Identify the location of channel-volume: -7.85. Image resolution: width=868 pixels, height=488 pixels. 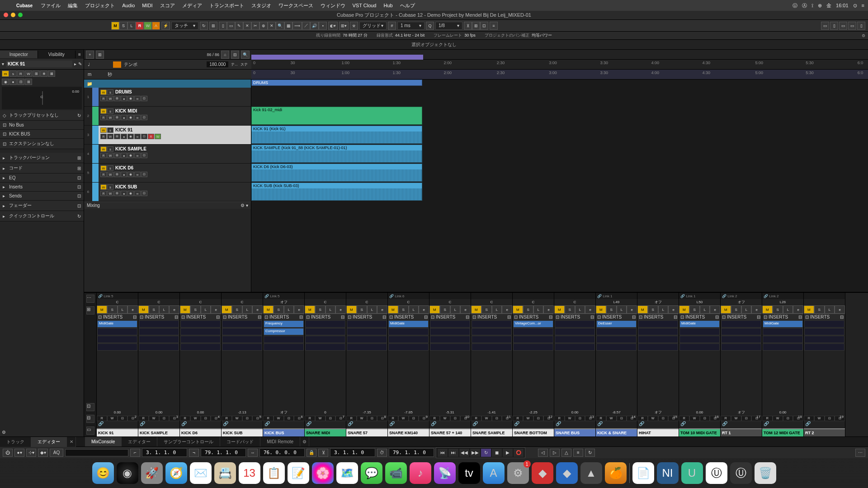
(409, 413).